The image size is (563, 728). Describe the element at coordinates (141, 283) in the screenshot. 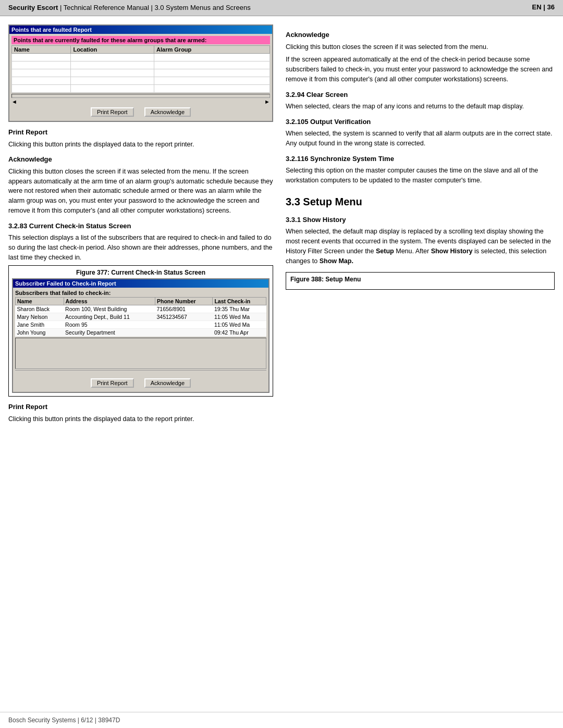

I see `checkin-titlebar: Subscriber Failed to Check-in Report` at that location.